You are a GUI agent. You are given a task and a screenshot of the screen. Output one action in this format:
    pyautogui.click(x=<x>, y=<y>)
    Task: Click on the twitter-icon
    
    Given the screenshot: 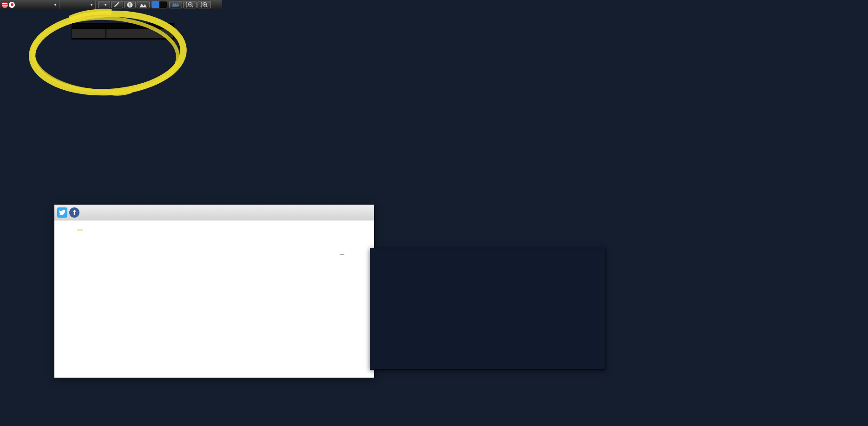 What is the action you would take?
    pyautogui.click(x=62, y=213)
    